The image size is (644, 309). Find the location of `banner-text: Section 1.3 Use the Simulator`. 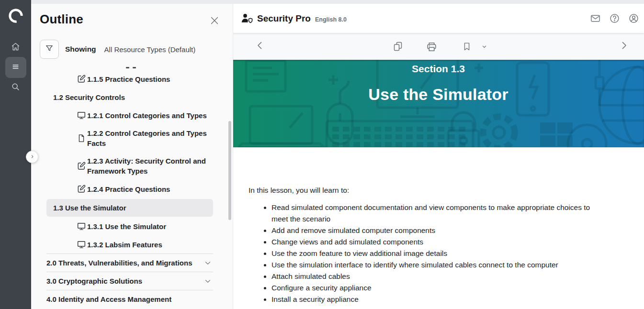

banner-text: Section 1.3 Use the Simulator is located at coordinates (439, 82).